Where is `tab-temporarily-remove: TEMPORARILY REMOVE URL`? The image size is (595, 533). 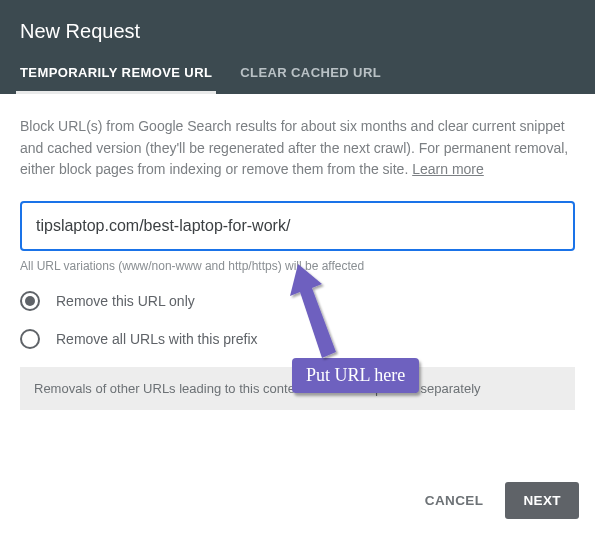
tab-temporarily-remove: TEMPORARILY REMOVE URL is located at coordinates (116, 80).